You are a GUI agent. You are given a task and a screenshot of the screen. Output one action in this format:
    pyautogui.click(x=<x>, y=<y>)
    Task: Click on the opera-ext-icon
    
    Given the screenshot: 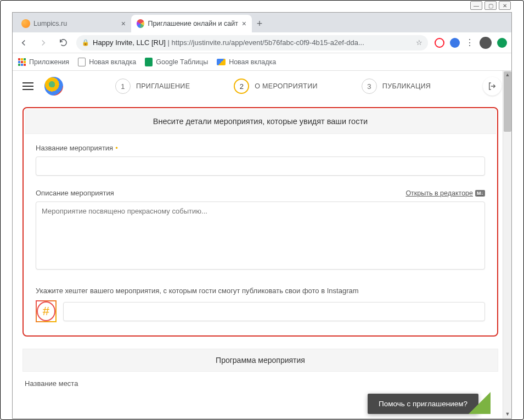 What is the action you would take?
    pyautogui.click(x=440, y=43)
    